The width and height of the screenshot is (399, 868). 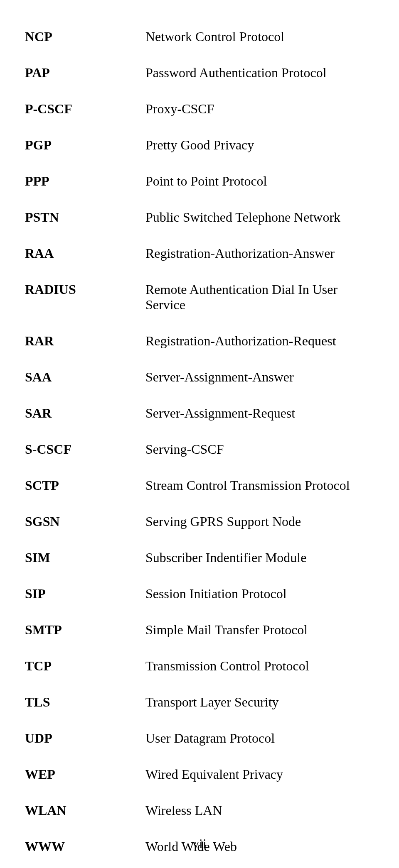 What do you see at coordinates (200, 377) in the screenshot?
I see `glossary-row: SAA Server-Assignment-Answer` at bounding box center [200, 377].